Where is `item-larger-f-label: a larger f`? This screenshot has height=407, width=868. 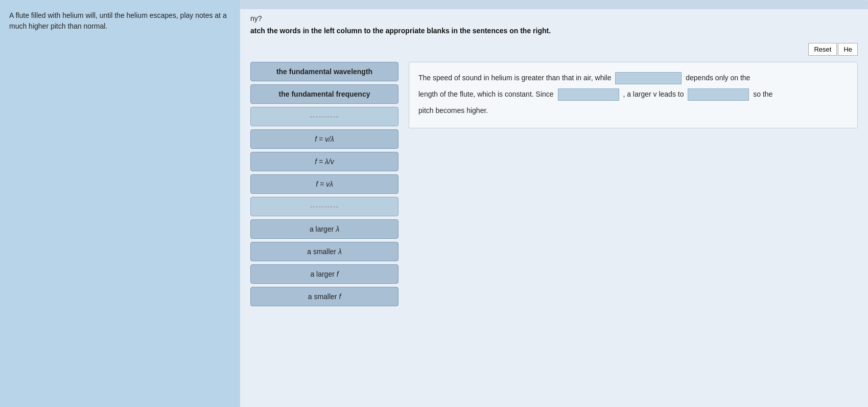 item-larger-f-label: a larger f is located at coordinates (324, 274).